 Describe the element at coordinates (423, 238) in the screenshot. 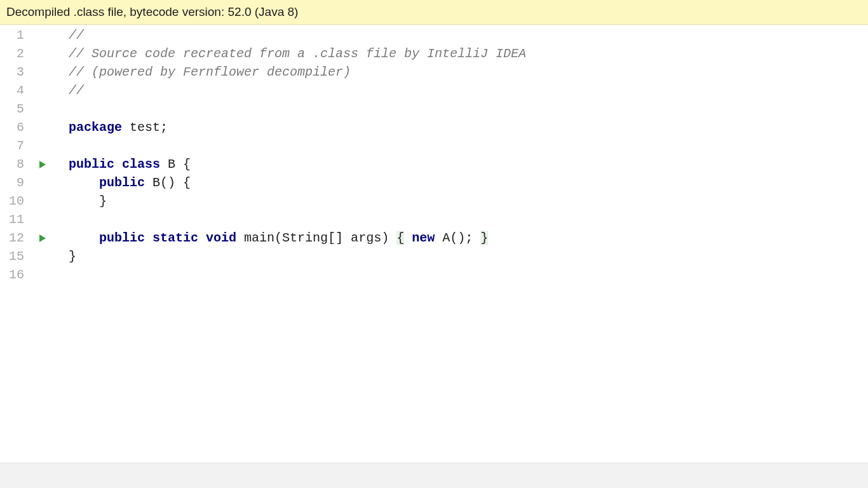

I see `keyword-new: new` at that location.